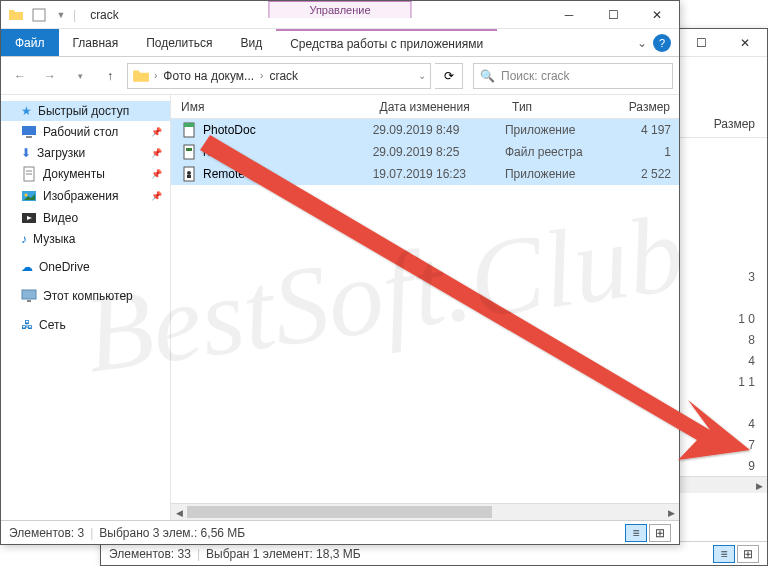 Image resolution: width=768 pixels, height=566 pixels. What do you see at coordinates (425, 130) in the screenshot?
I see `file-row: PhotoDoc29.09.2019 8:49Приложение4 197` at bounding box center [425, 130].